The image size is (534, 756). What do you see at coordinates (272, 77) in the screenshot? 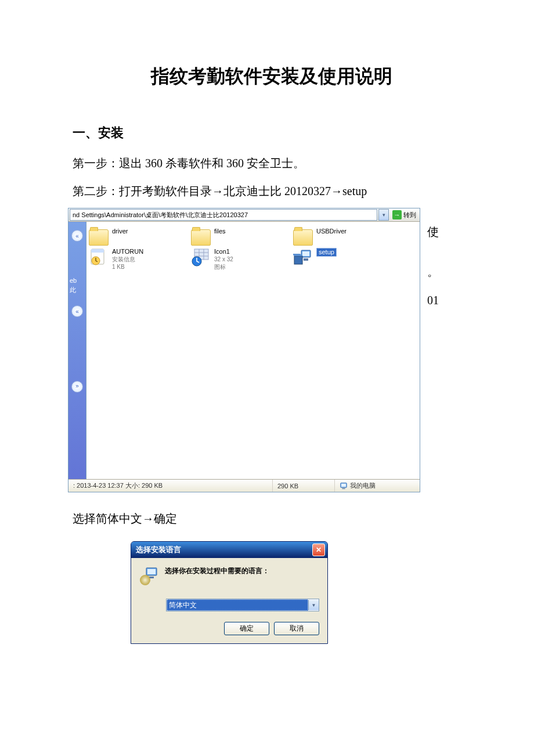
I see `doc-title: 指纹考勤软件安装及使用说明` at bounding box center [272, 77].